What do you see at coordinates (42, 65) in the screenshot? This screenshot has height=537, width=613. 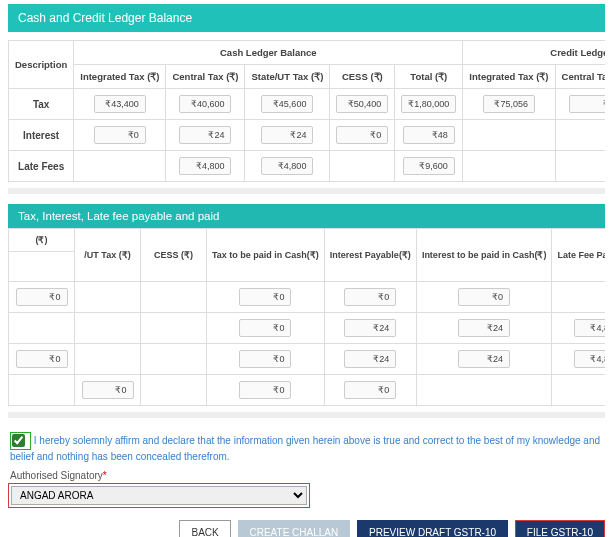 I see `col-description: Description` at bounding box center [42, 65].